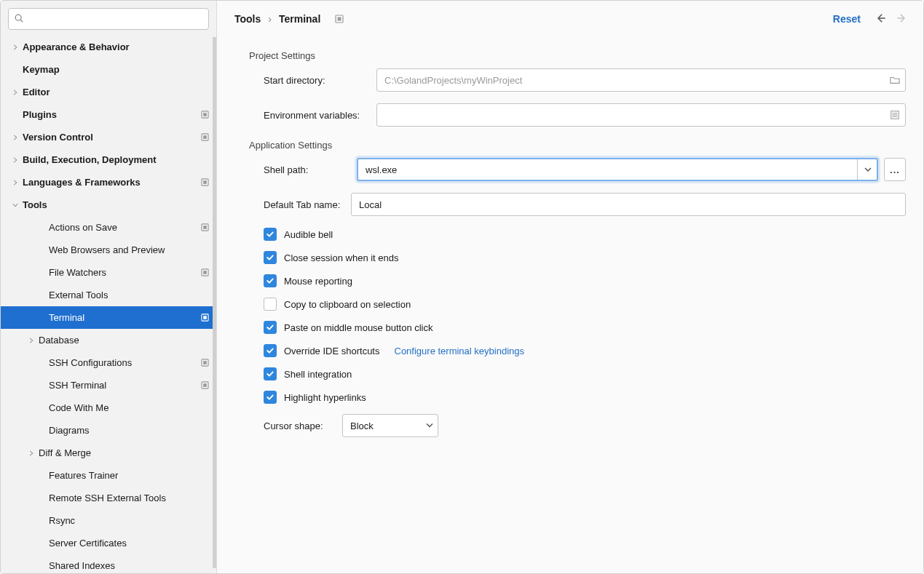 The width and height of the screenshot is (924, 574). Describe the element at coordinates (270, 351) in the screenshot. I see `checkbox-override-ide-shortcuts` at that location.